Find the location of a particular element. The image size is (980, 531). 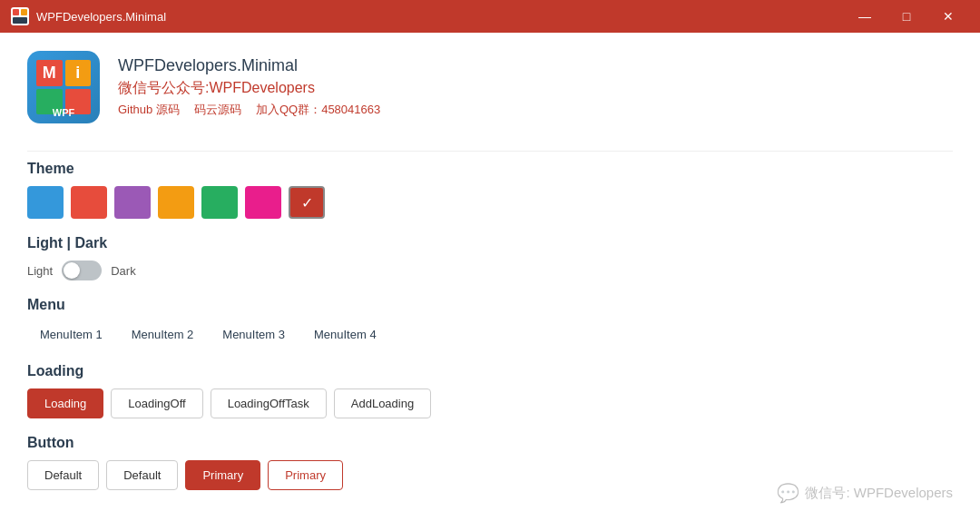

theme-section: Theme ✓ is located at coordinates (490, 190).